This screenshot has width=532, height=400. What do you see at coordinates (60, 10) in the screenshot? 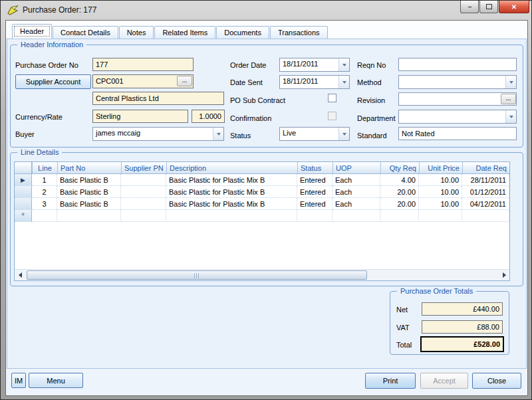
I see `window-title: Purchase Order: 177` at bounding box center [60, 10].